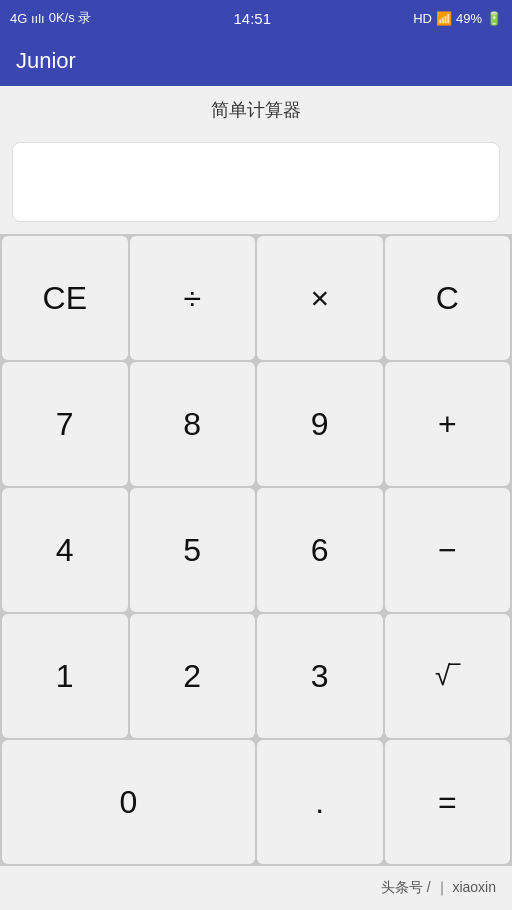 This screenshot has height=910, width=512. What do you see at coordinates (193, 424) in the screenshot?
I see `eight-button: 8` at bounding box center [193, 424].